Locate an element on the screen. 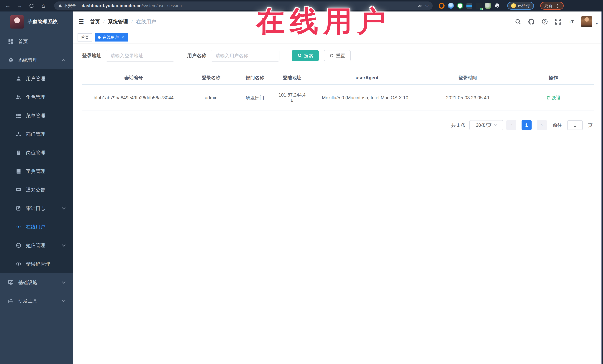 Image resolution: width=603 pixels, height=364 pixels. extension-green-v-icon is located at coordinates (460, 6).